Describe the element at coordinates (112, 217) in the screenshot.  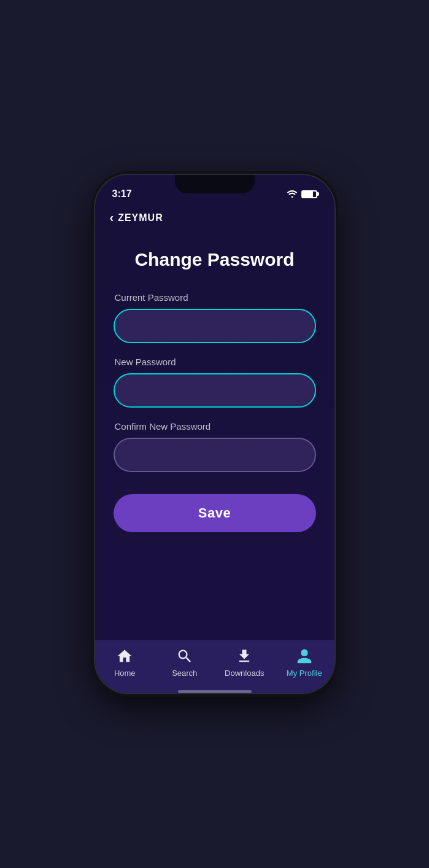
I see `back-arrow-icon: ‹` at that location.